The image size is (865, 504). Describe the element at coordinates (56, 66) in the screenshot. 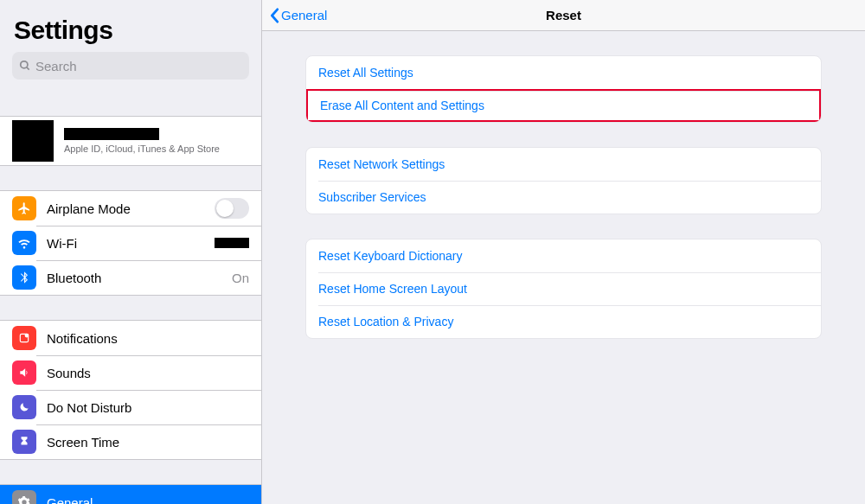

I see `search-placeholder: Search` at that location.